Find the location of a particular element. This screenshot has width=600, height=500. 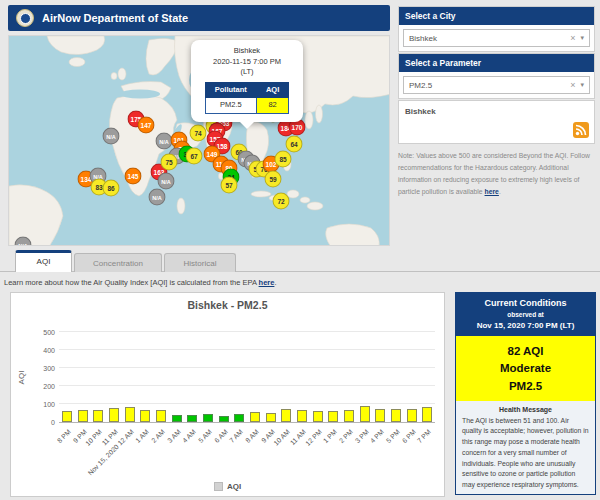

select-city-panel: Select a City Bishkek × ▾ is located at coordinates (496, 29).